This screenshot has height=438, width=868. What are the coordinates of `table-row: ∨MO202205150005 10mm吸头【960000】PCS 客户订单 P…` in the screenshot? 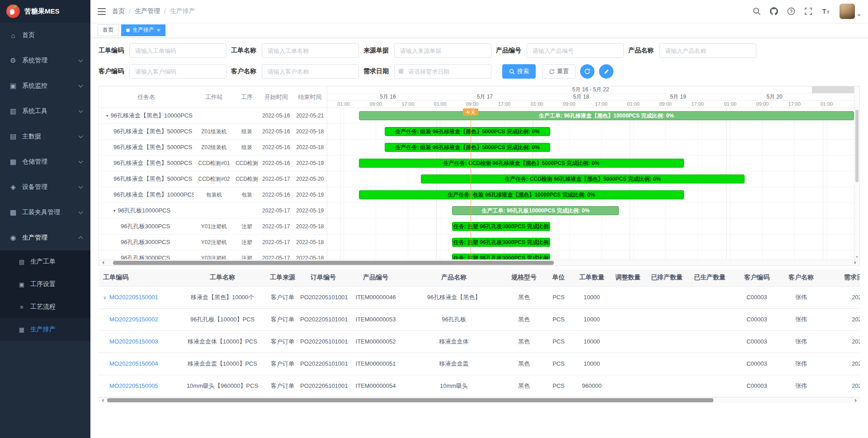 It's located at (479, 386).